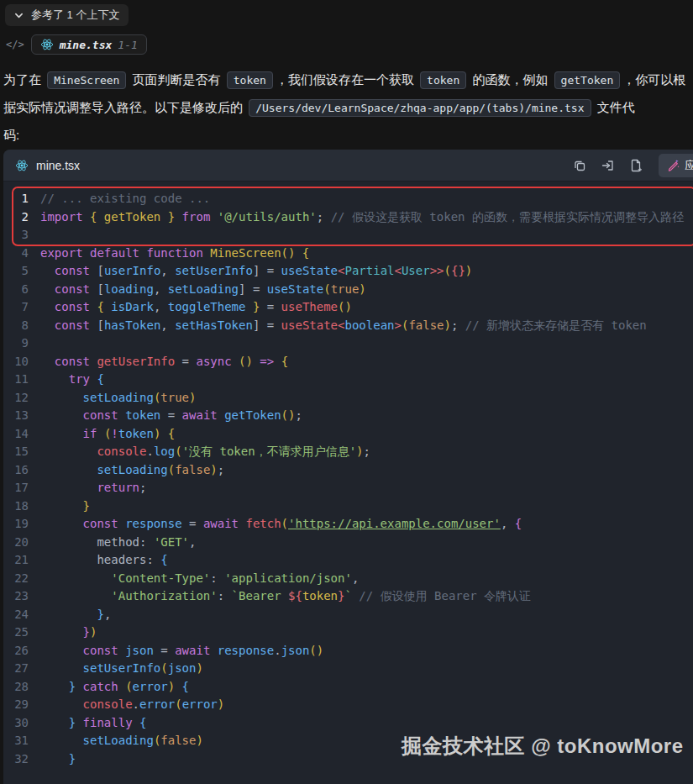 The height and width of the screenshot is (784, 693). I want to click on line-number: 15, so click(16, 452).